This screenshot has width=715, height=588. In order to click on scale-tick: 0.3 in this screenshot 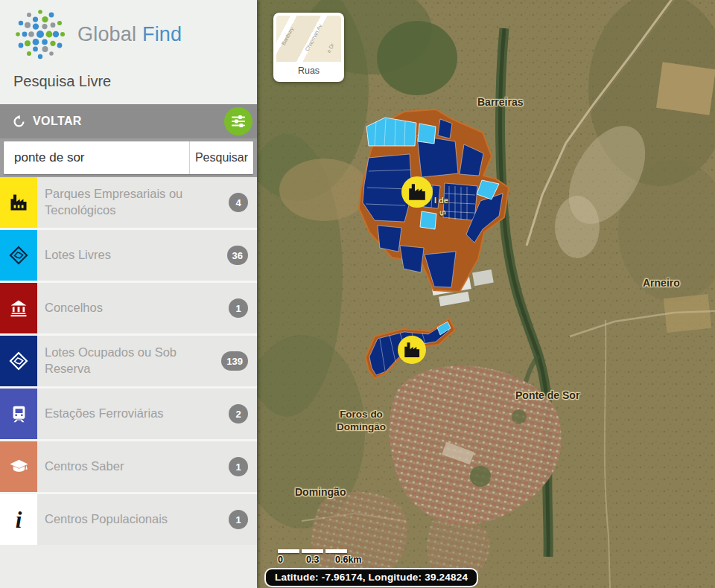, I will do `click(313, 560)`.